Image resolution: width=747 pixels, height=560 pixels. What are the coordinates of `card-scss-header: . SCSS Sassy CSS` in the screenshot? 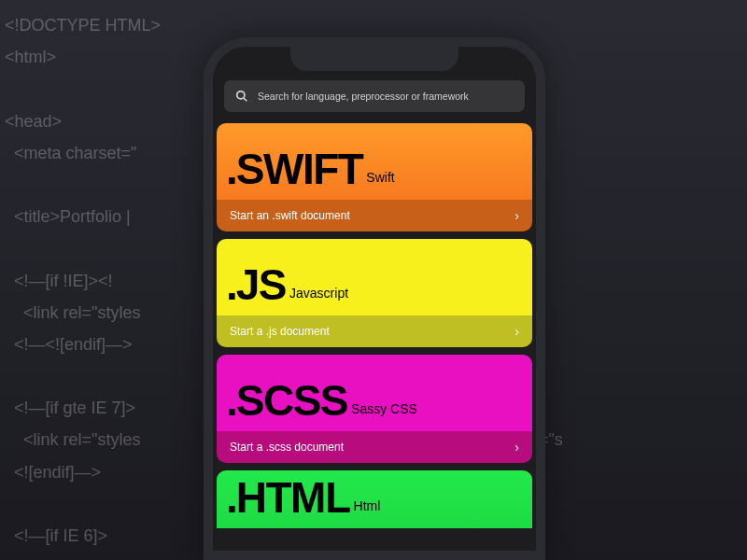 It's located at (374, 393).